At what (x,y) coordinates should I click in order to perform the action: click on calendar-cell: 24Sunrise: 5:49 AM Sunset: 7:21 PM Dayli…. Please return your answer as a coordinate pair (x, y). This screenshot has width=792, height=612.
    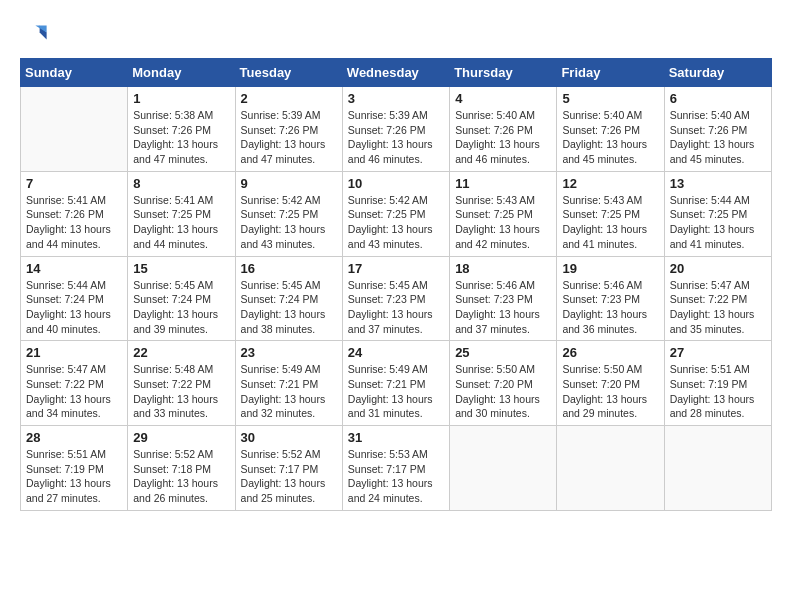
    Looking at the image, I should click on (396, 384).